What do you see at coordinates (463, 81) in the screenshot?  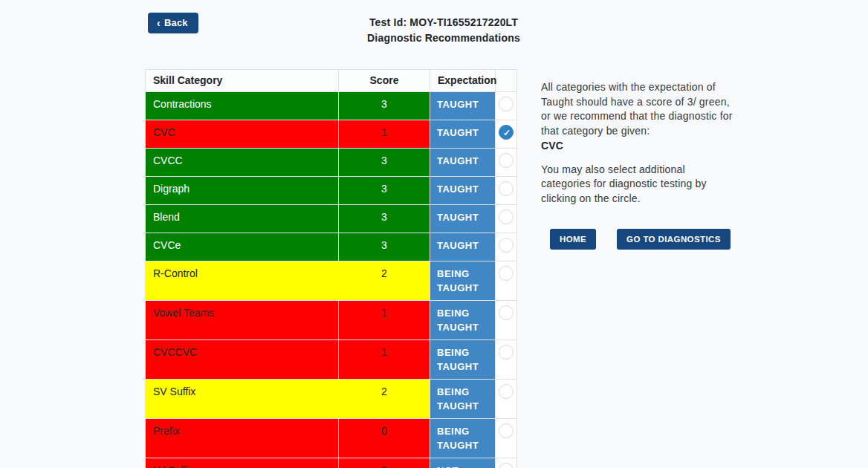 I see `header-expectation: Expectation` at bounding box center [463, 81].